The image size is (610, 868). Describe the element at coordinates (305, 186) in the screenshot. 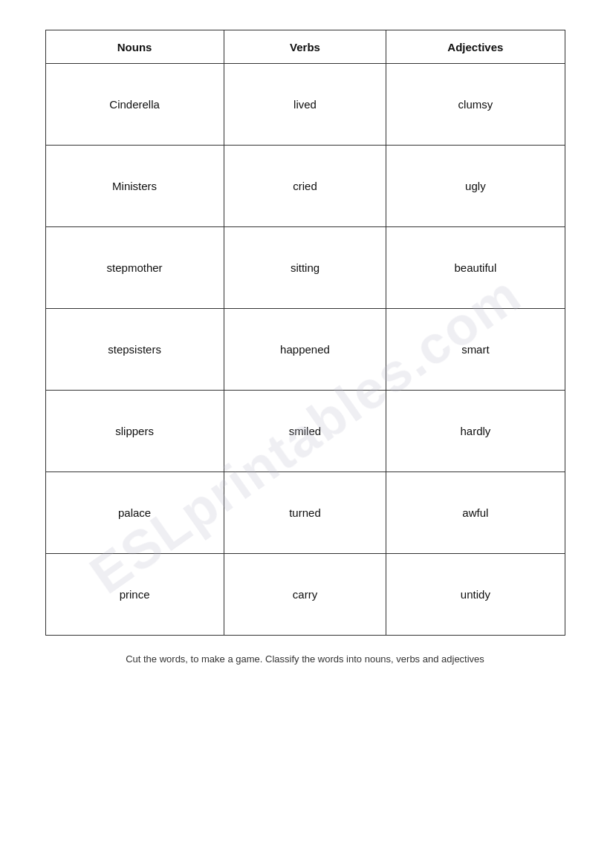

I see `cell-row1-col1: cried` at that location.